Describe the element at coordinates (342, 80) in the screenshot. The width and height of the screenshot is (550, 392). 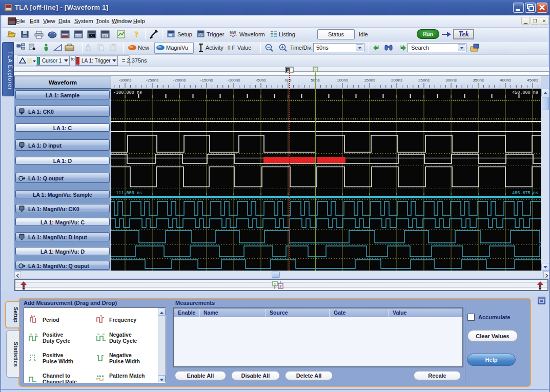
I see `svg-text: 100ns` at that location.